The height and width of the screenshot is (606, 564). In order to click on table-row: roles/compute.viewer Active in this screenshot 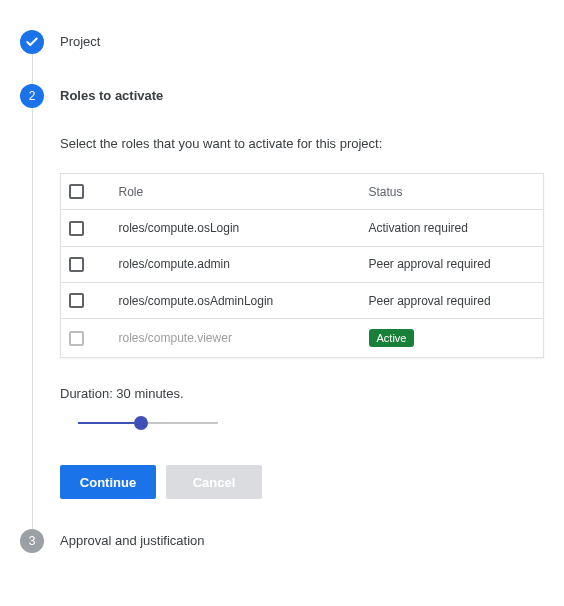, I will do `click(302, 338)`.